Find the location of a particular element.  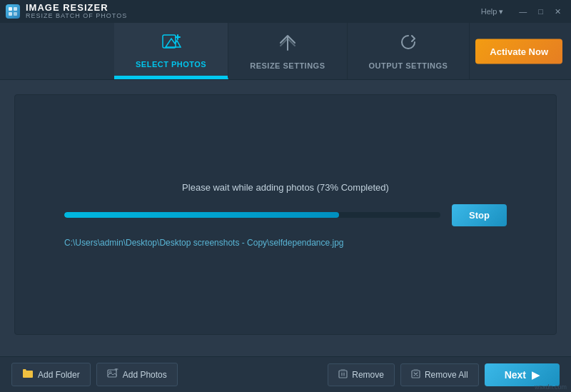

close-button: ✕ is located at coordinates (558, 11).